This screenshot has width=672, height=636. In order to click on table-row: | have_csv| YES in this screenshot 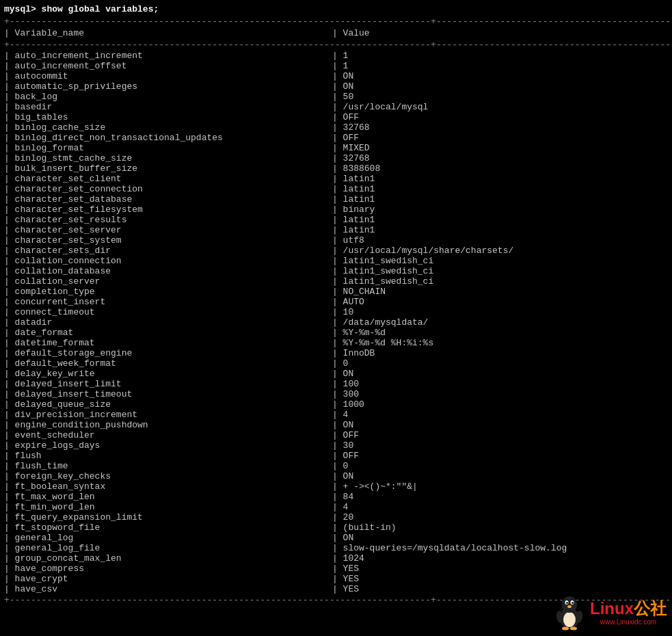, I will do `click(336, 589)`.